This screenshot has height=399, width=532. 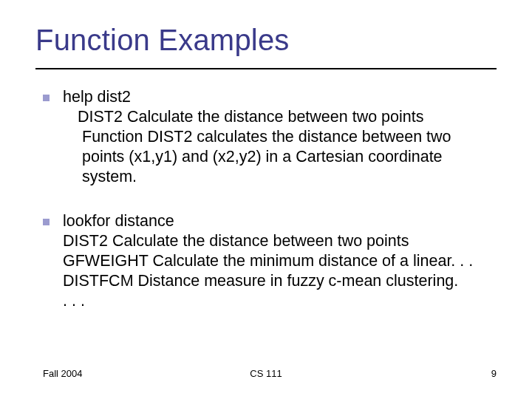 What do you see at coordinates (494, 374) in the screenshot?
I see `footer-right: 9` at bounding box center [494, 374].